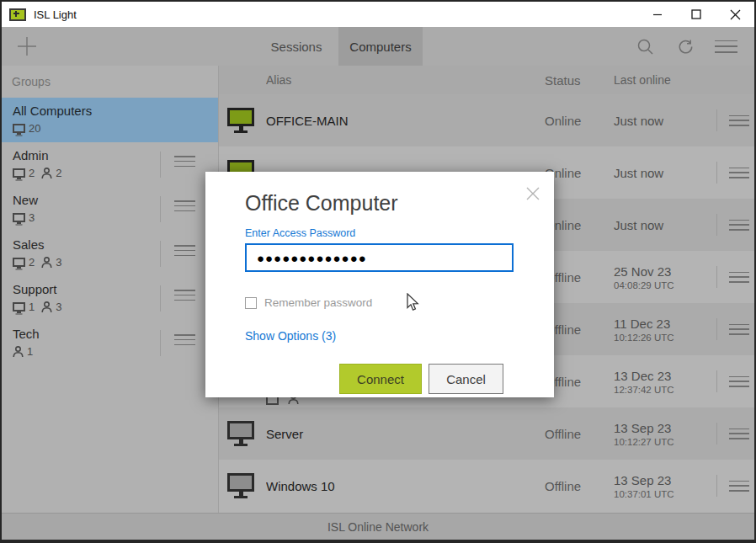  Describe the element at coordinates (663, 434) in the screenshot. I see `computer-last-online: 13 Sep 2310:12:27 UTC` at that location.